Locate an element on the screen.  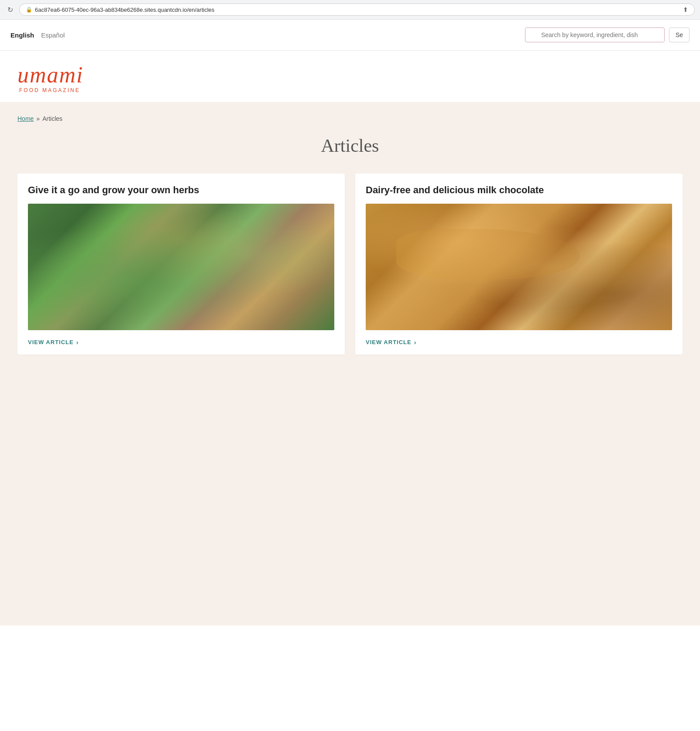
chocolate-photo is located at coordinates (519, 267).